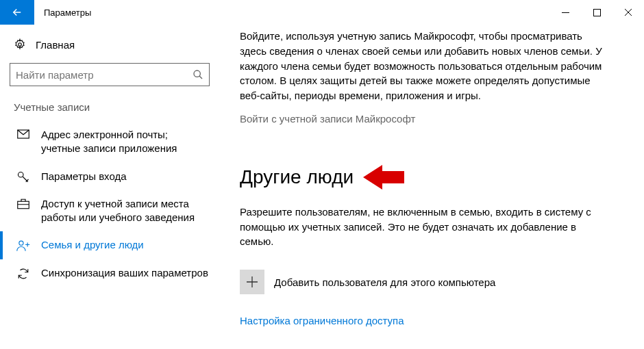 The height and width of the screenshot is (349, 644). I want to click on add-button, so click(252, 282).